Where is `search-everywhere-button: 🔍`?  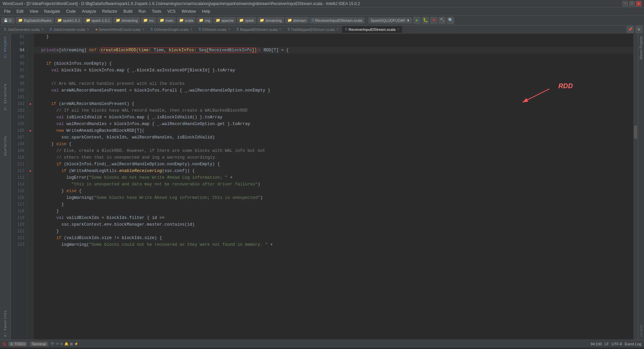
search-everywhere-button: 🔍 is located at coordinates (450, 20).